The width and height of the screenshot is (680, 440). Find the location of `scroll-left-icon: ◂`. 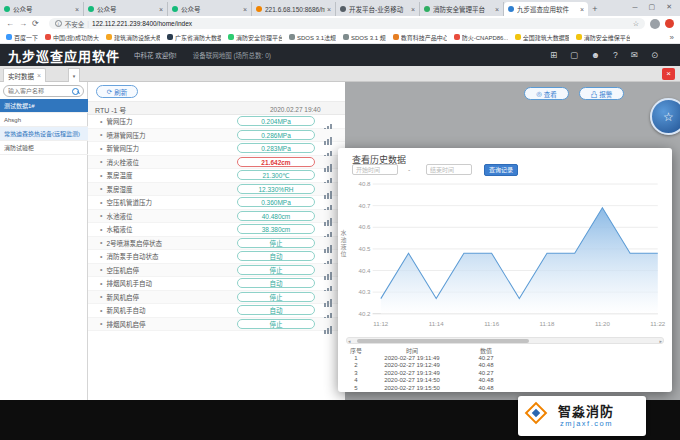

scroll-left-icon: ◂ is located at coordinates (350, 341).